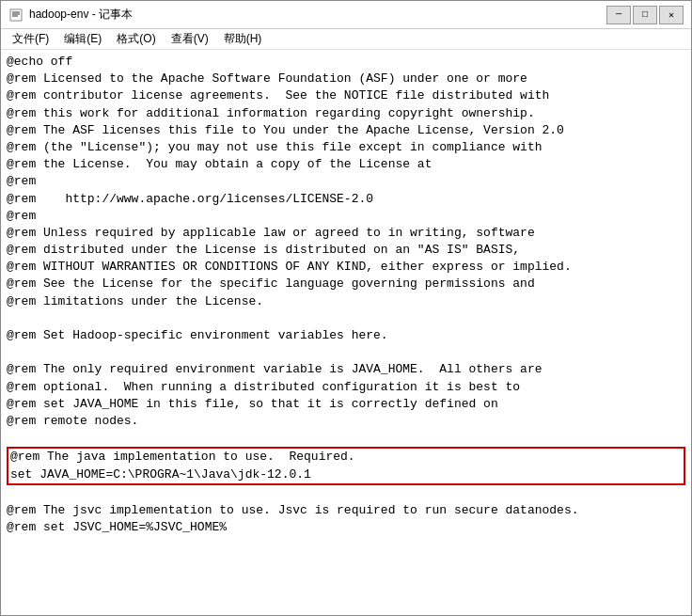 Image resolution: width=692 pixels, height=616 pixels. What do you see at coordinates (346, 39) in the screenshot?
I see `menu-bar: 文件(F) 编辑(E) 格式(O) 查看(V) 帮助(H)` at bounding box center [346, 39].